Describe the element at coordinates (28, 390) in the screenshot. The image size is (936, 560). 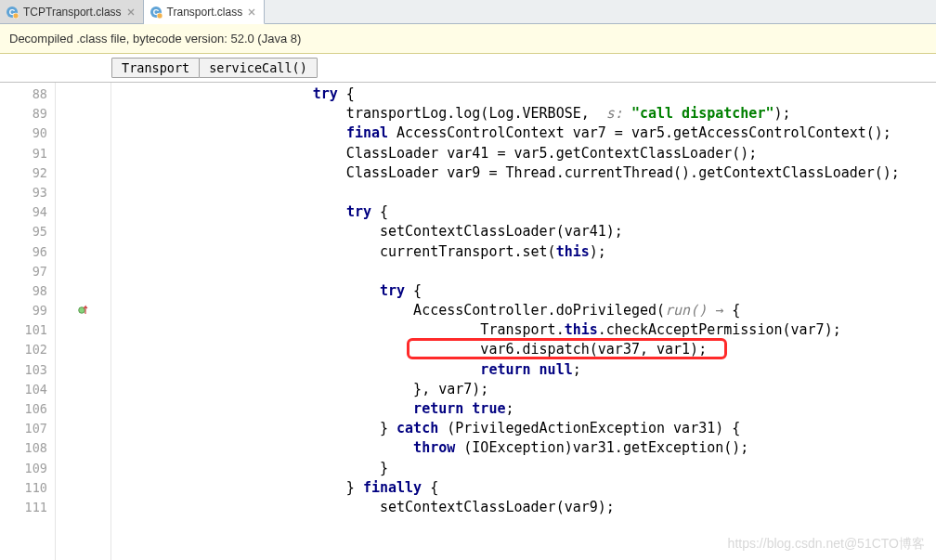
I see `line-number: 104` at that location.